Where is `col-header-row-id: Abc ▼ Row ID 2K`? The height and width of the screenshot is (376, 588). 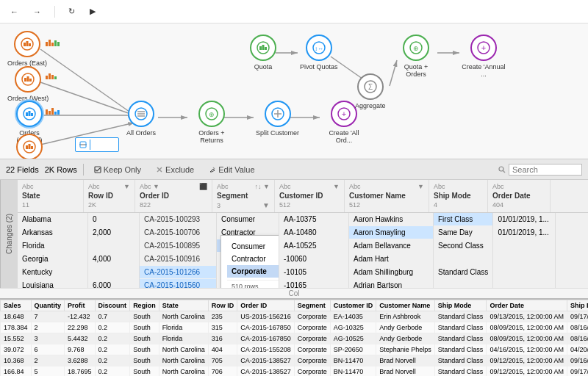 col-header-row-id: Abc ▼ Row ID 2K is located at coordinates (110, 196).